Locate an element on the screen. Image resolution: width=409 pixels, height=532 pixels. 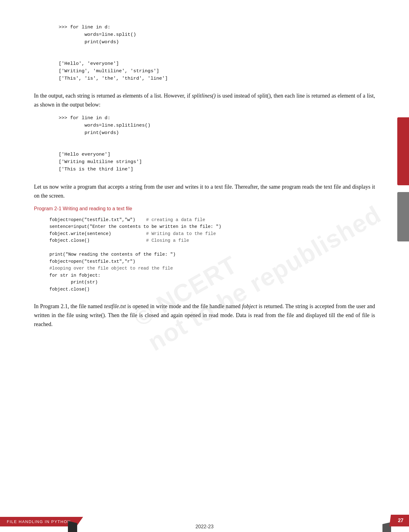
side-tab-gray is located at coordinates (403, 217).